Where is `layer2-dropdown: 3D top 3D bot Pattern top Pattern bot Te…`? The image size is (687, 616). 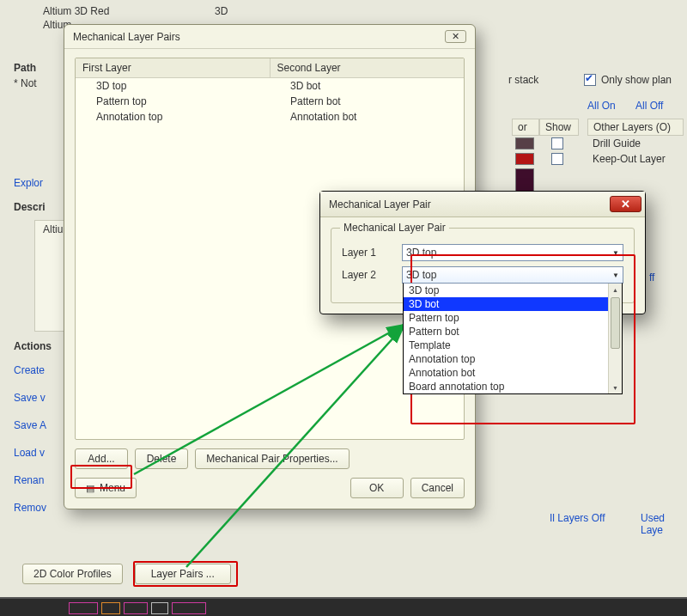
layer2-dropdown: 3D top 3D bot Pattern top Pattern bot Te… is located at coordinates (513, 338).